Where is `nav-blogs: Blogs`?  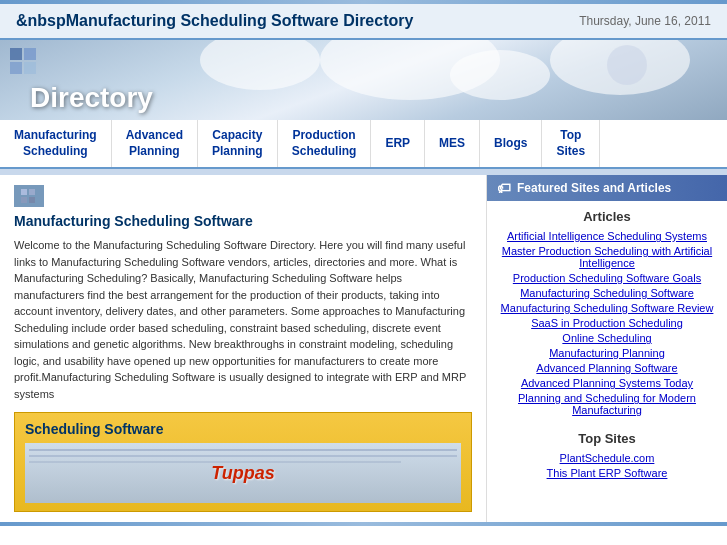 nav-blogs: Blogs is located at coordinates (511, 144).